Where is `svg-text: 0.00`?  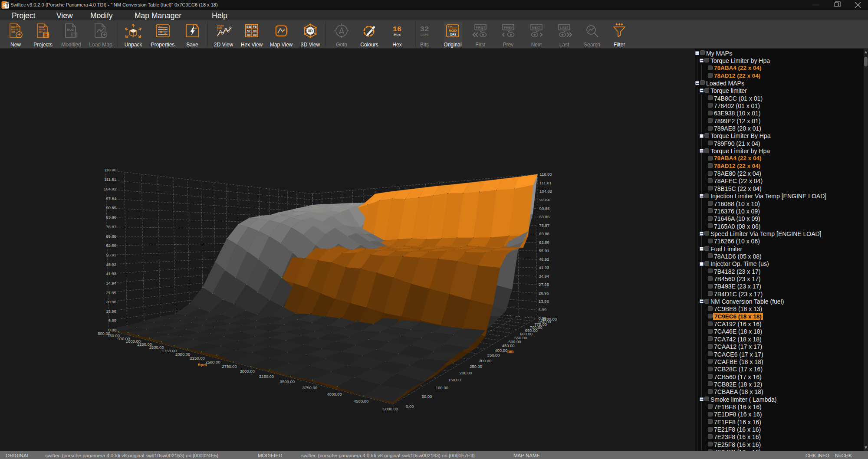 svg-text: 0.00 is located at coordinates (410, 406).